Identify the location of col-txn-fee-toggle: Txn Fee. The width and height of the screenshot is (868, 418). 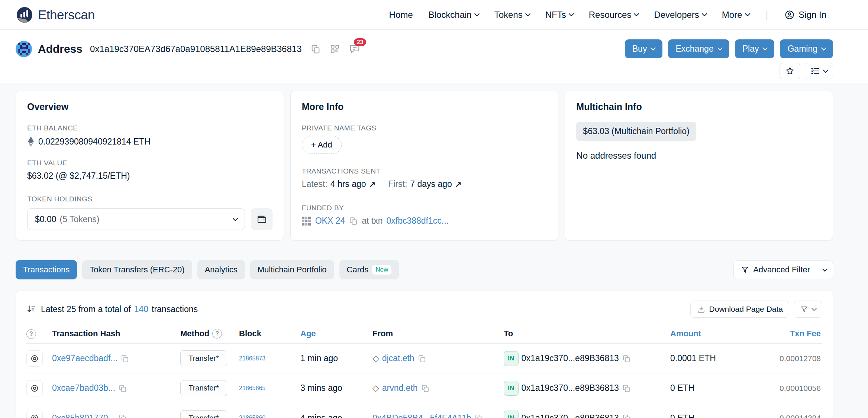
(805, 334).